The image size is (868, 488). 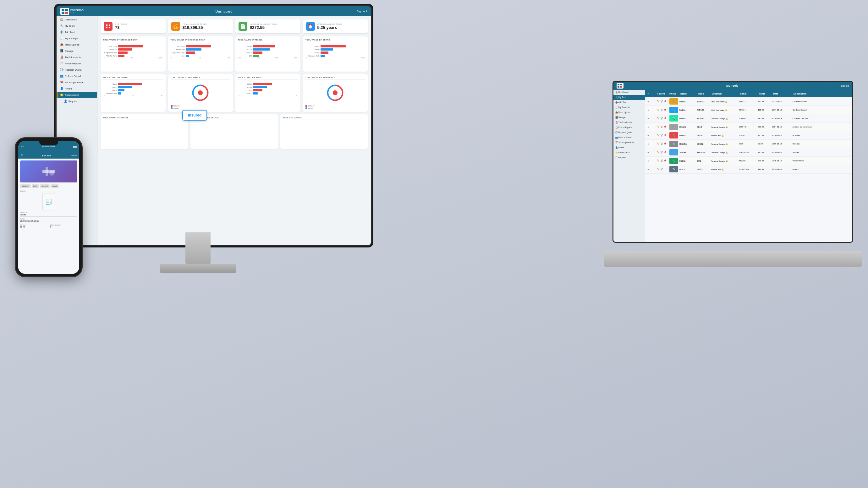 I want to click on sidebar-item-ambassador: 🌟 Ambassador, so click(x=77, y=95).